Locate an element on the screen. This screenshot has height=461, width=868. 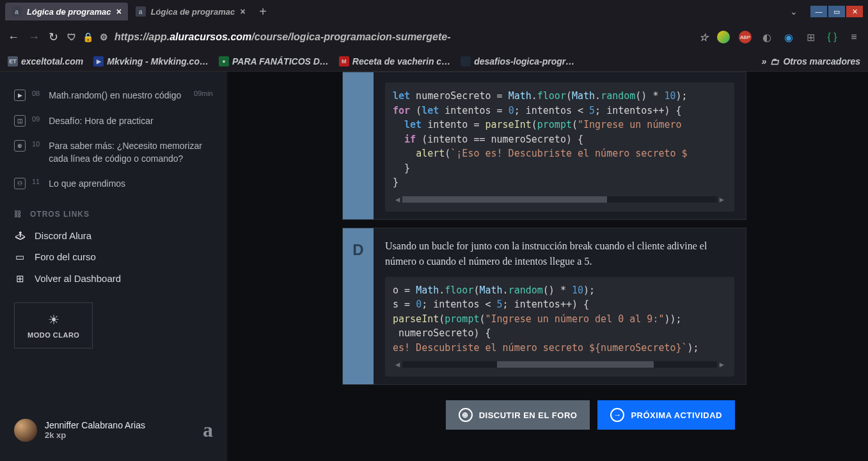
lesson-type-icon: ⊕ is located at coordinates (20, 146).